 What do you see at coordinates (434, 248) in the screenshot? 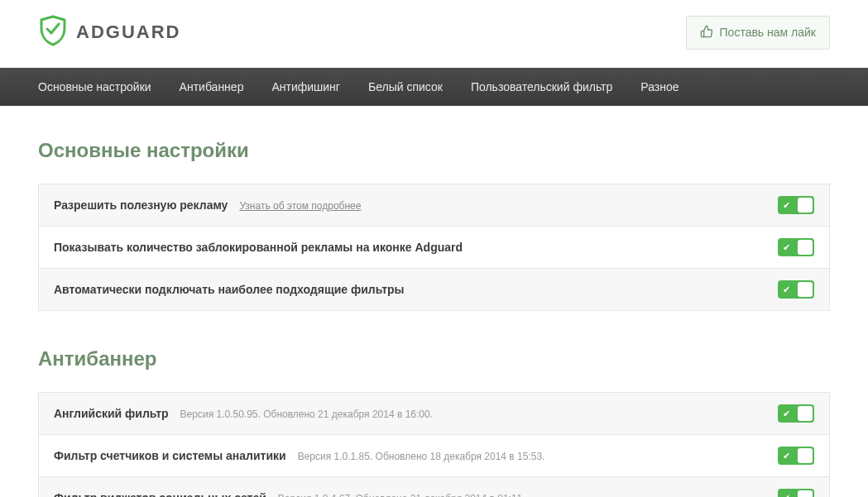
I see `row-show-blocked-count: Показывать количество заблокированной ре…` at bounding box center [434, 248].